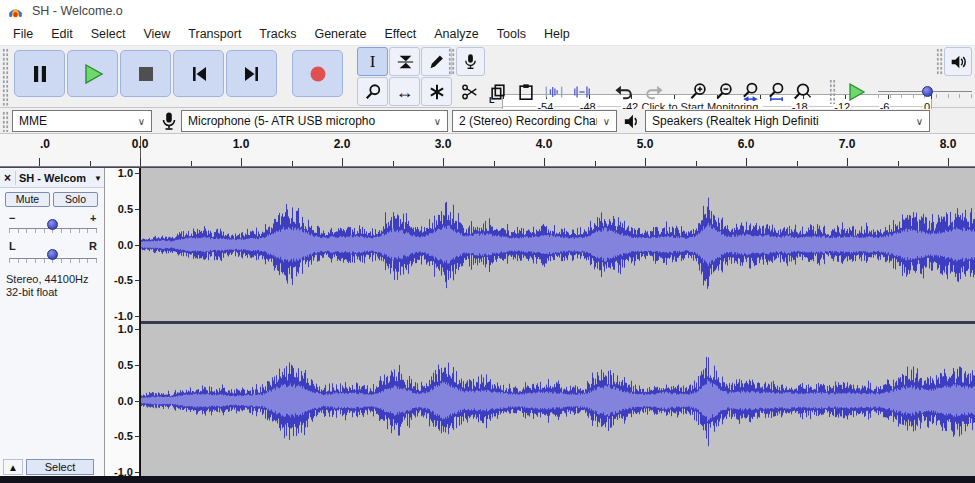 Image resolution: width=975 pixels, height=483 pixels. What do you see at coordinates (698, 92) in the screenshot?
I see `zoom-in-button` at bounding box center [698, 92].